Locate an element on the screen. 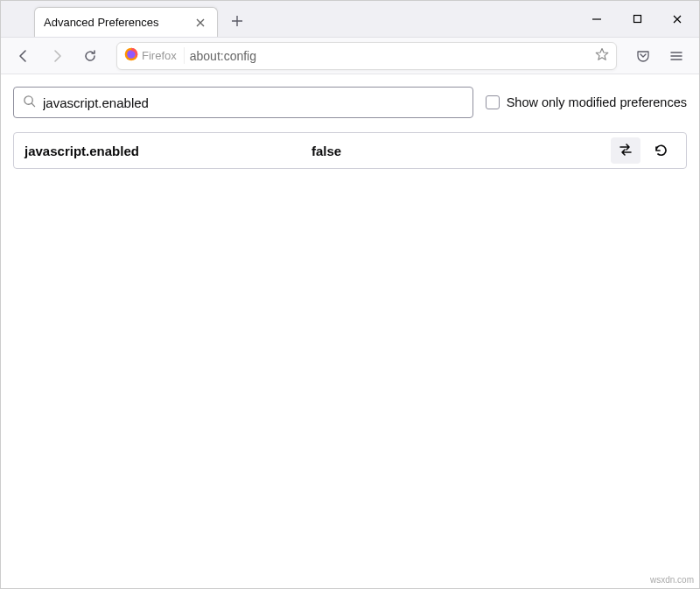 The image size is (700, 589). pref-row: javascript.enabled false is located at coordinates (350, 151).